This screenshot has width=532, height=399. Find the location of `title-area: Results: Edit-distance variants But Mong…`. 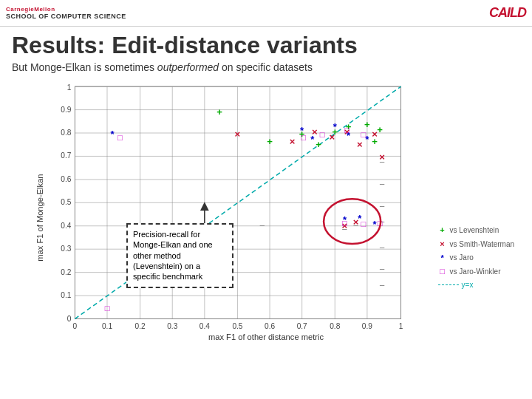

title-area: Results: Edit-distance variants But Mong… is located at coordinates (266, 52).